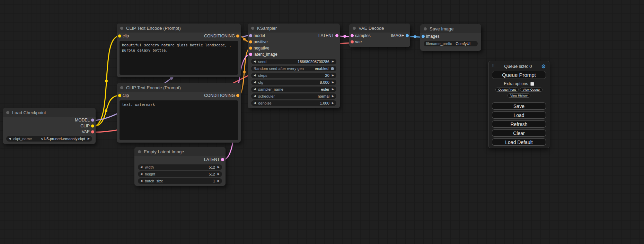 Image resolution: width=644 pixels, height=244 pixels. What do you see at coordinates (531, 90) in the screenshot?
I see `view-queue-button: View Queue` at bounding box center [531, 90].